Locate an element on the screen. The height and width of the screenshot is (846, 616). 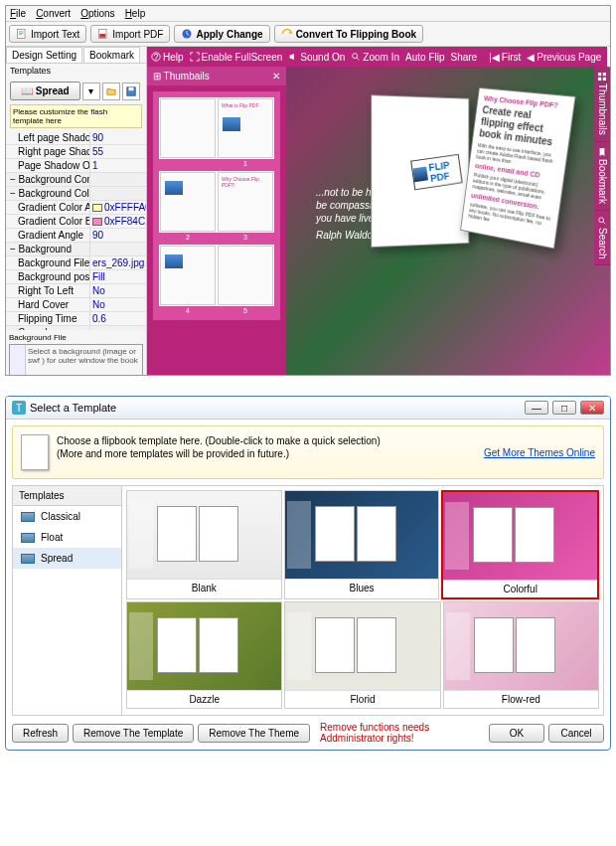
menu-help: Help is located at coordinates (135, 14).